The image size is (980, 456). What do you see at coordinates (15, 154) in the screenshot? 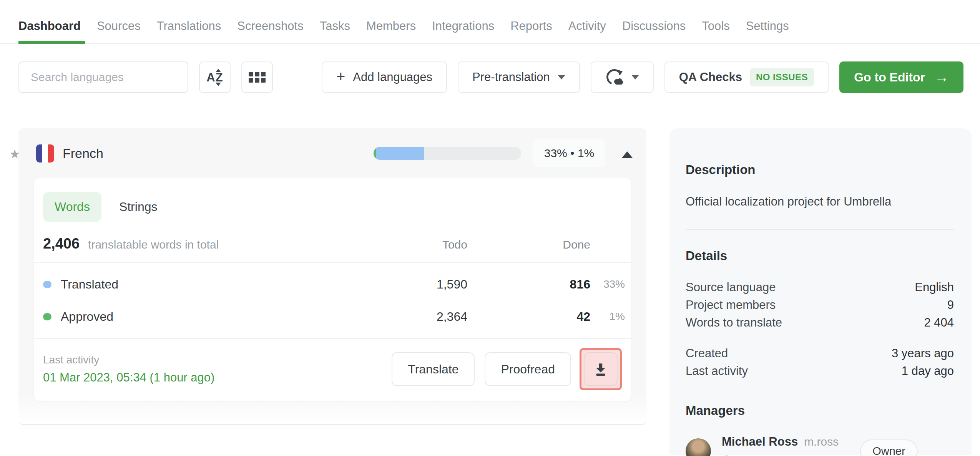
I see `favorite-star-icon: ★` at bounding box center [15, 154].